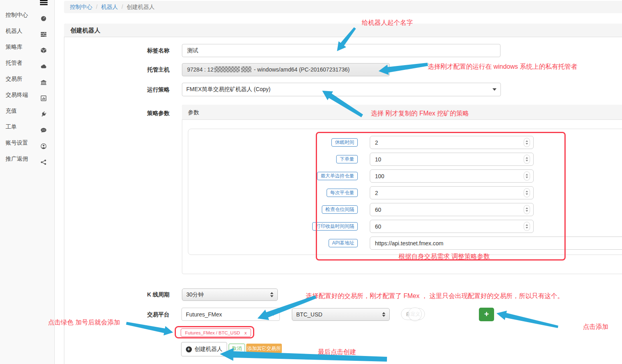 This screenshot has width=622, height=364. What do you see at coordinates (343, 30) in the screenshot?
I see `panel-title: 创建机器人` at bounding box center [343, 30].